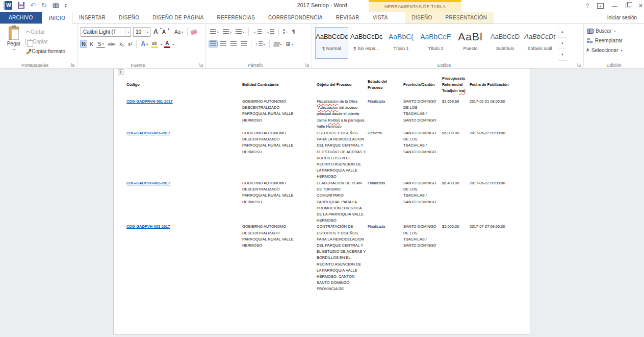  I want to click on grow-font-button: A▴, so click(156, 32).